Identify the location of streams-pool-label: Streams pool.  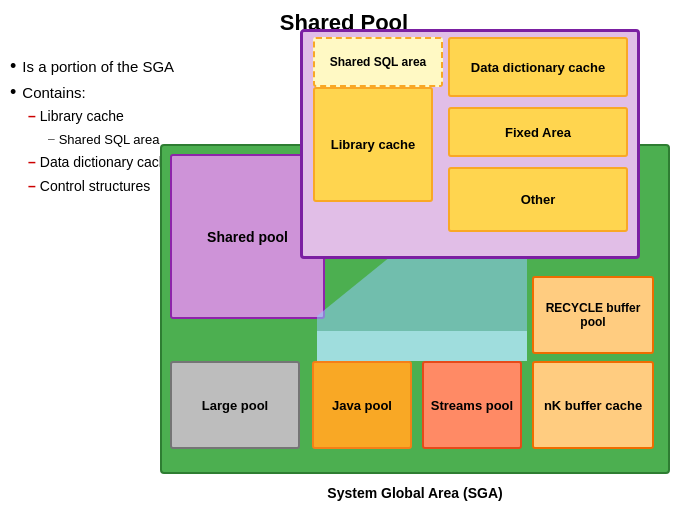
(472, 406).